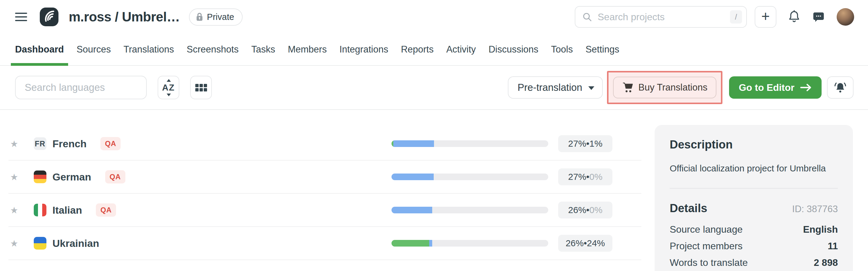 This screenshot has height=271, width=868. What do you see at coordinates (325, 210) in the screenshot?
I see `language-row: ★ Italian QA 26% • 0%` at bounding box center [325, 210].